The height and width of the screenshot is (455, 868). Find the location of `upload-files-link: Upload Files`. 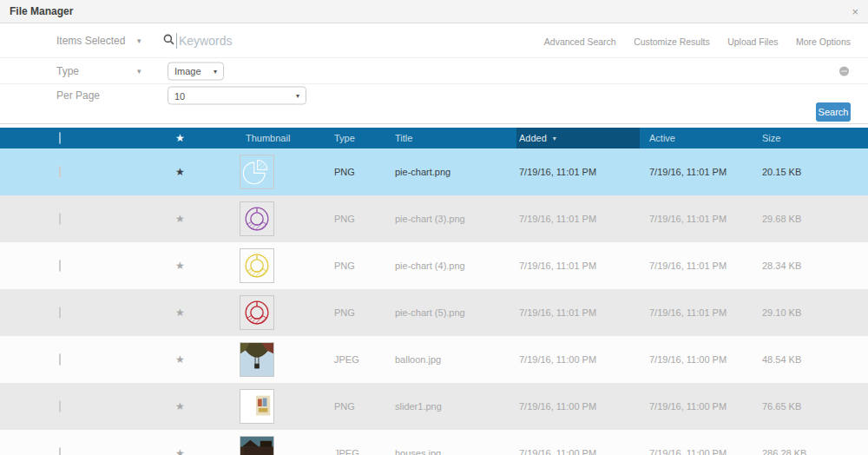

upload-files-link: Upload Files is located at coordinates (753, 42).